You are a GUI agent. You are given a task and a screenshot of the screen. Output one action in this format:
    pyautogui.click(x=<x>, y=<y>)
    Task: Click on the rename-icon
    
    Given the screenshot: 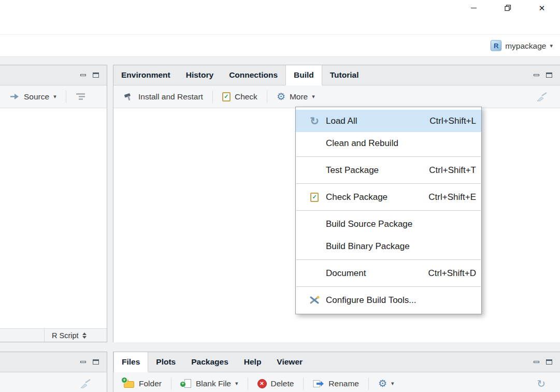 What is the action you would take?
    pyautogui.click(x=319, y=384)
    